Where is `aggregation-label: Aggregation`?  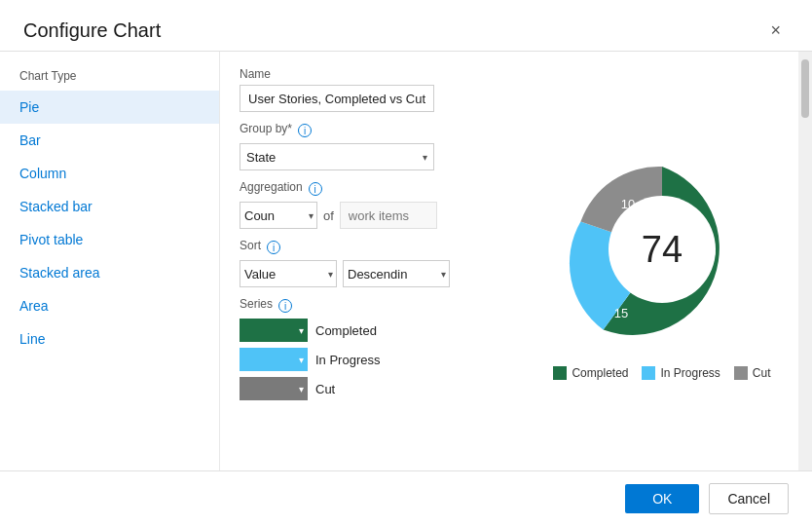
aggregation-label: Aggregation is located at coordinates (271, 187).